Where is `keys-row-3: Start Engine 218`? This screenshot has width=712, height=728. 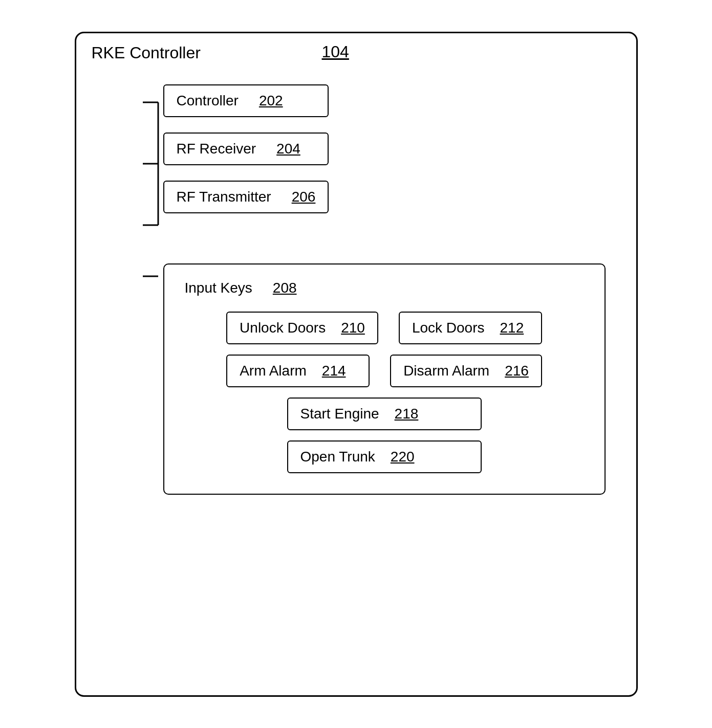
keys-row-3: Start Engine 218 is located at coordinates (384, 414).